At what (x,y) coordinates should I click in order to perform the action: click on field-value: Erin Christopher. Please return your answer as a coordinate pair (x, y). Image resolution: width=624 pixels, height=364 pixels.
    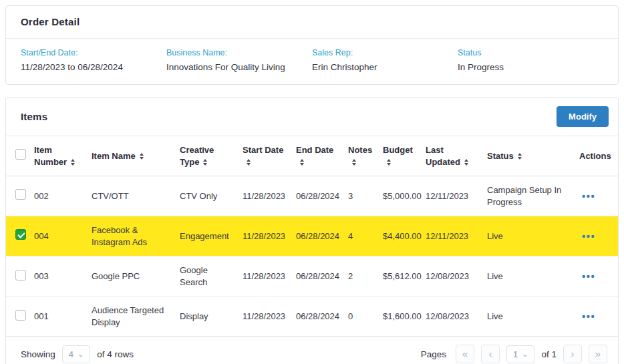
    Looking at the image, I should click on (381, 67).